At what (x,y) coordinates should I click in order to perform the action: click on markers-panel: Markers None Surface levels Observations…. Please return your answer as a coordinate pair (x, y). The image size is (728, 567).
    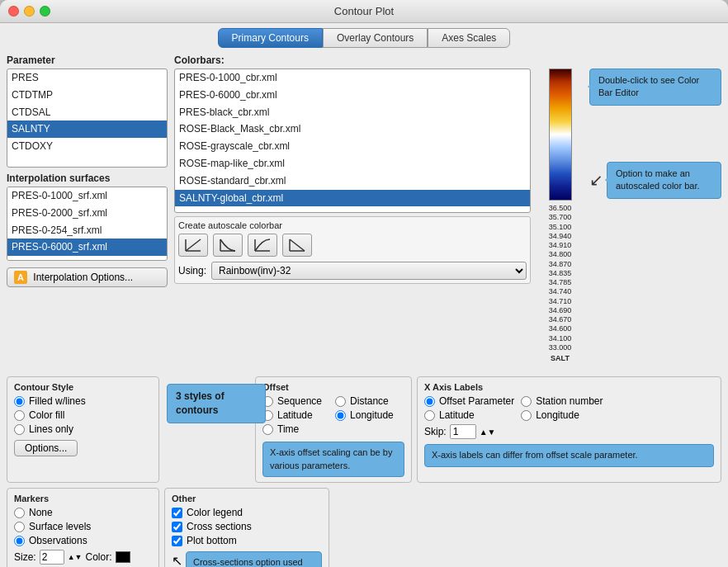
    Looking at the image, I should click on (83, 527).